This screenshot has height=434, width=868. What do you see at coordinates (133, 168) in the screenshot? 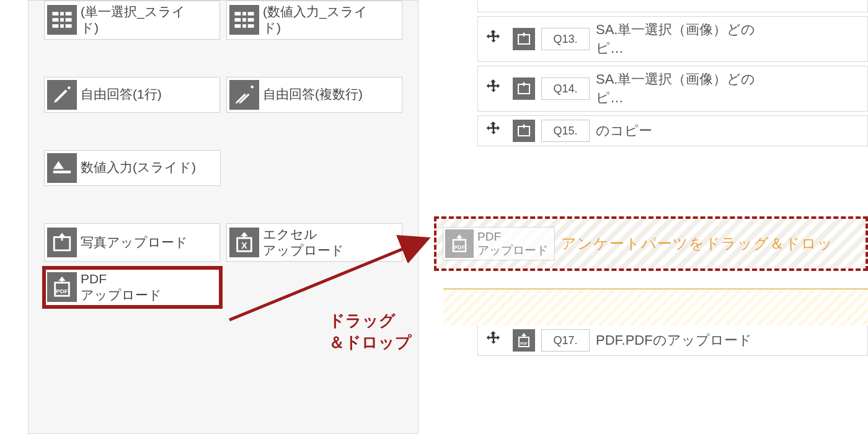
I see `part-number-slide: 数値入力(スライド)` at bounding box center [133, 168].